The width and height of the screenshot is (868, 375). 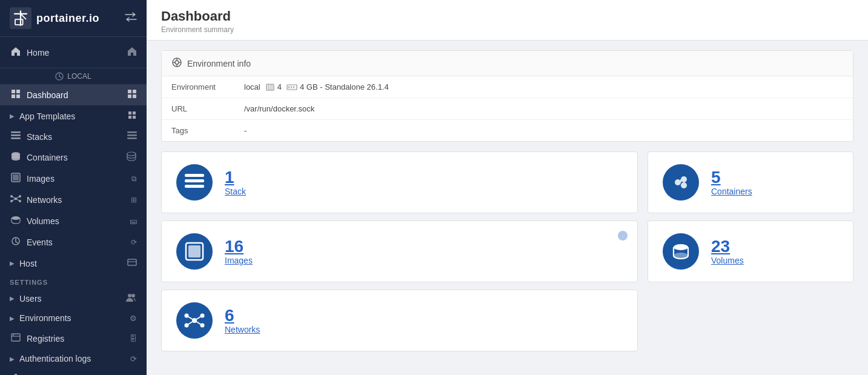 What do you see at coordinates (194, 182) in the screenshot?
I see `stacks-stat-icon` at bounding box center [194, 182].